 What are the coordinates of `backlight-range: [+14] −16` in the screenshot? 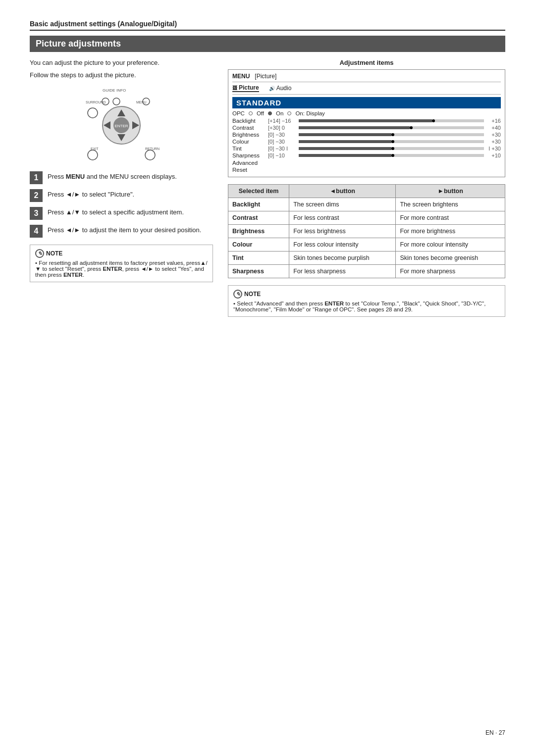 It's located at (282, 121).